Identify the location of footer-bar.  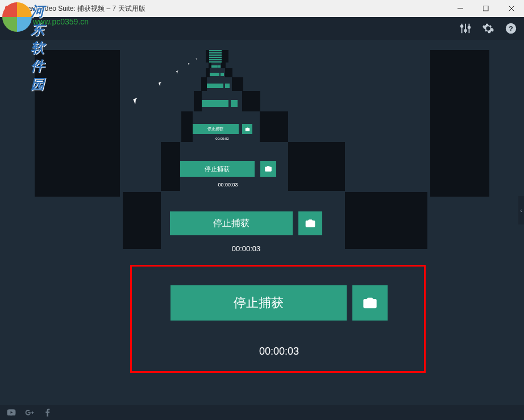
(262, 413).